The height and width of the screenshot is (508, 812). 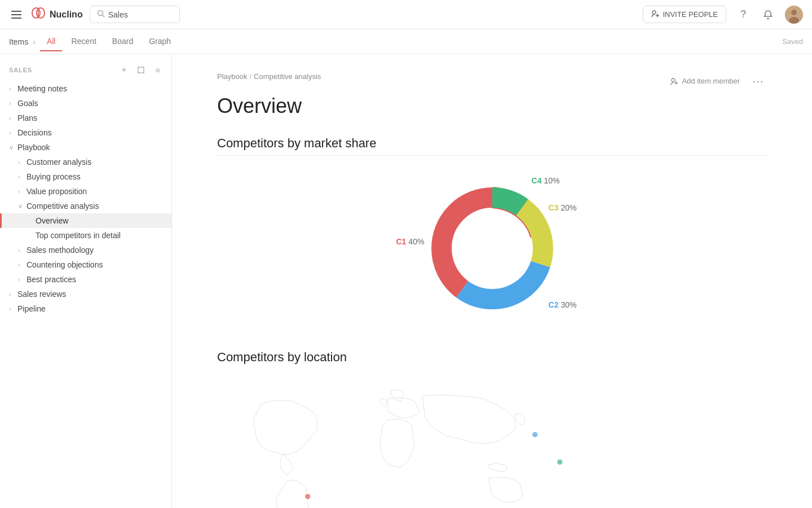 What do you see at coordinates (42, 294) in the screenshot?
I see `sidebar-label-sales-reviews: Sales reviews` at bounding box center [42, 294].